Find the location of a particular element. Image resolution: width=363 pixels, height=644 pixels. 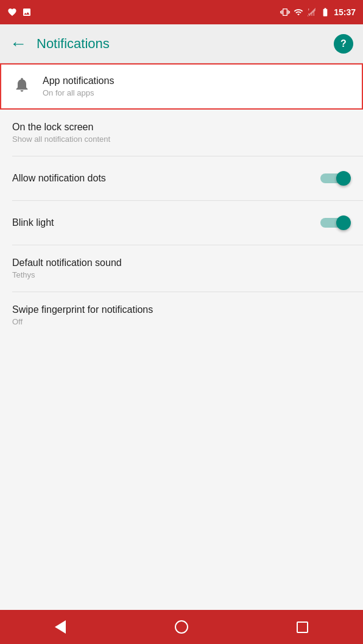

page-title: Notifications is located at coordinates (185, 44).